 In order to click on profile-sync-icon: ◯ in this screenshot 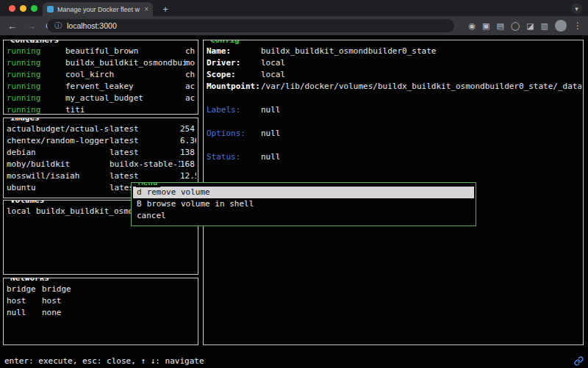, I will do `click(515, 26)`.